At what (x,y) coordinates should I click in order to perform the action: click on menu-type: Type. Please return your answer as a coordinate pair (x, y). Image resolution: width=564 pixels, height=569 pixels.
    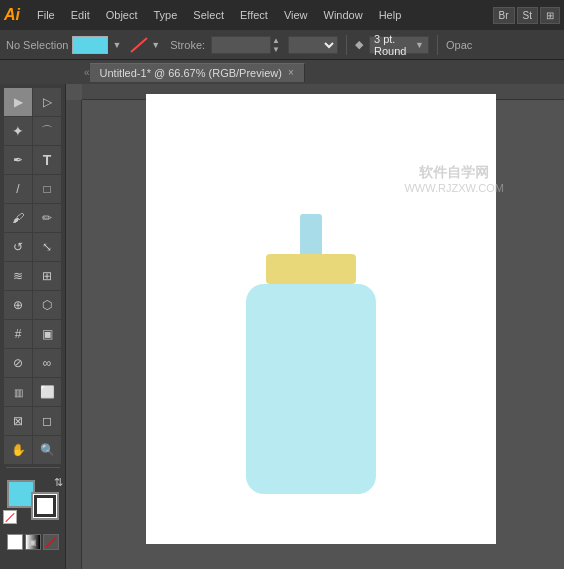
    Looking at the image, I should click on (166, 15).